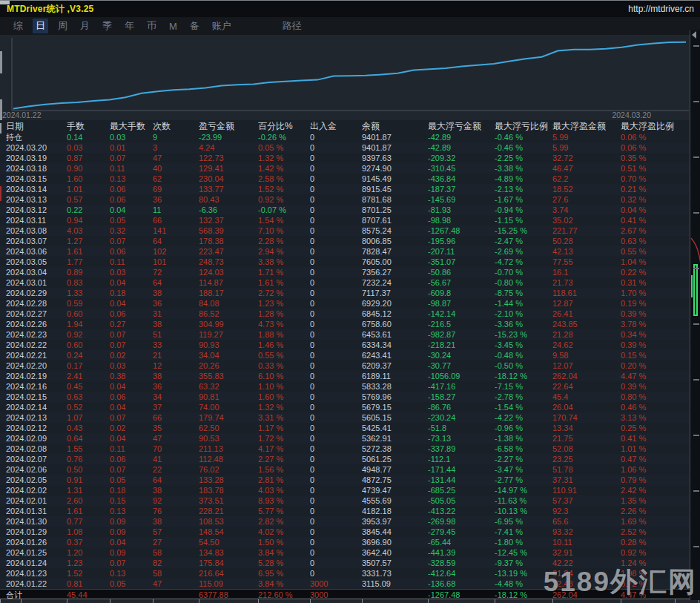 The width and height of the screenshot is (700, 603). I want to click on table-row: 2024.02.270.600.063186.521.28 %06845.12-…, so click(345, 314).